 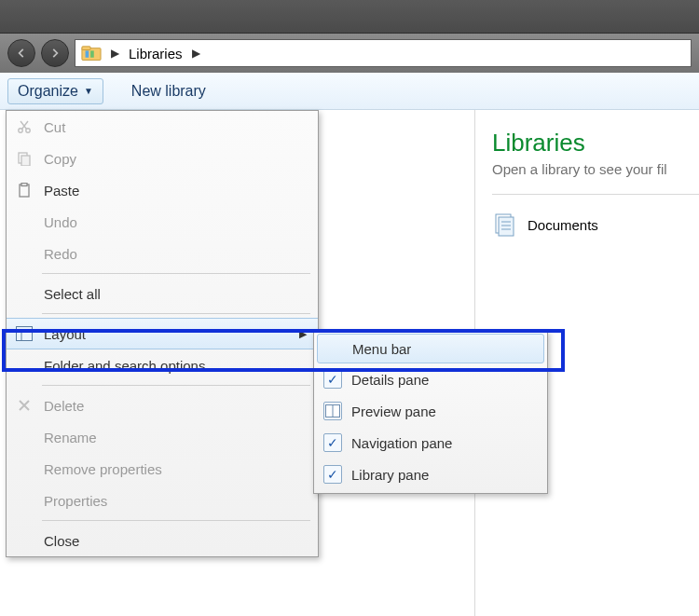 What do you see at coordinates (431, 443) in the screenshot?
I see `submenu-navigation-pane: ✓ Navigation pane` at bounding box center [431, 443].